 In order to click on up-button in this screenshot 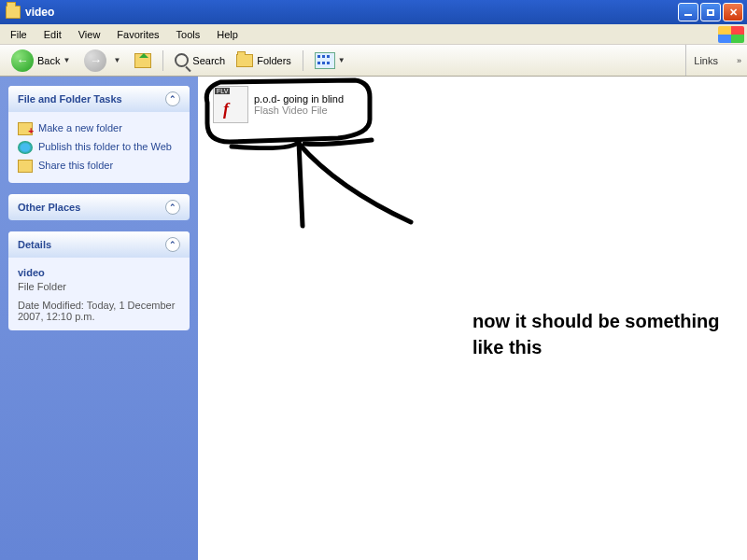, I will do `click(143, 61)`.